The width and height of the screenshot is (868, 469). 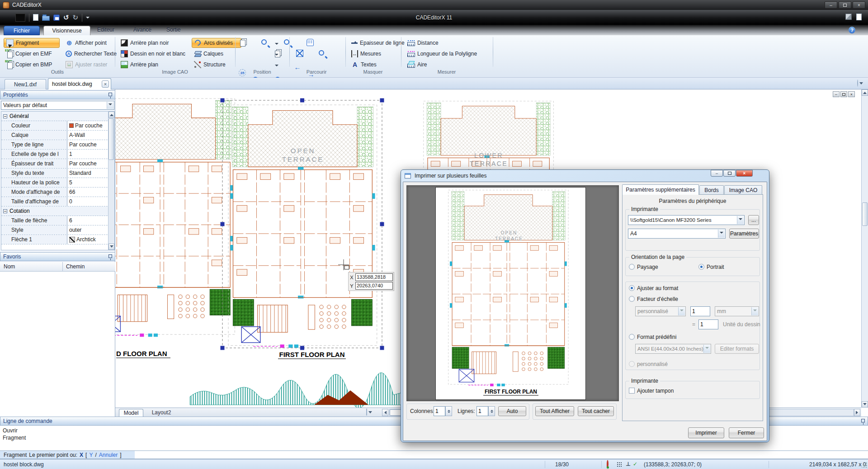 I want to click on imprimer-button: Imprimer, so click(x=706, y=433).